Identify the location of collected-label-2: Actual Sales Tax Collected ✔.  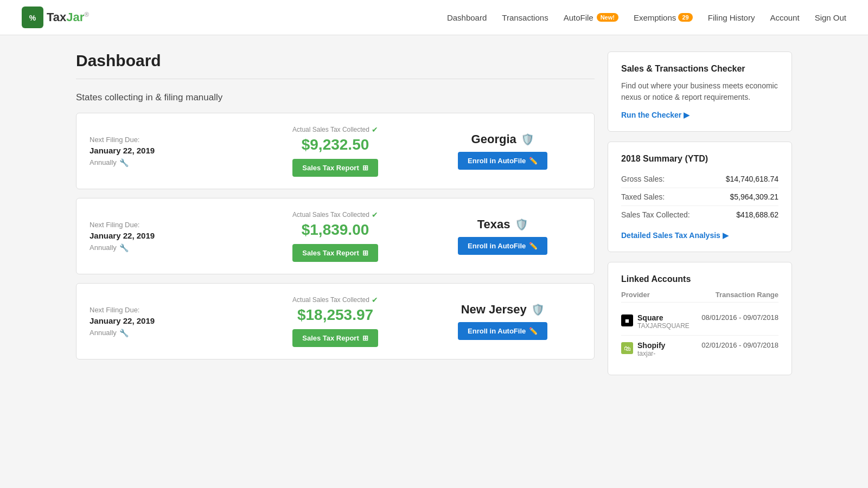
(335, 300).